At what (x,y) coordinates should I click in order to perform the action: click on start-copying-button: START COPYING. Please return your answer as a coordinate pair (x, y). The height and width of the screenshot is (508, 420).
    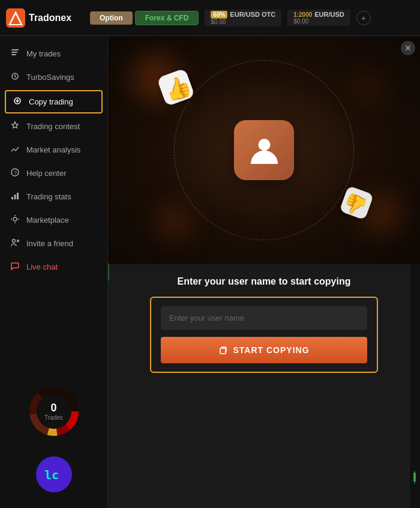
    Looking at the image, I should click on (264, 350).